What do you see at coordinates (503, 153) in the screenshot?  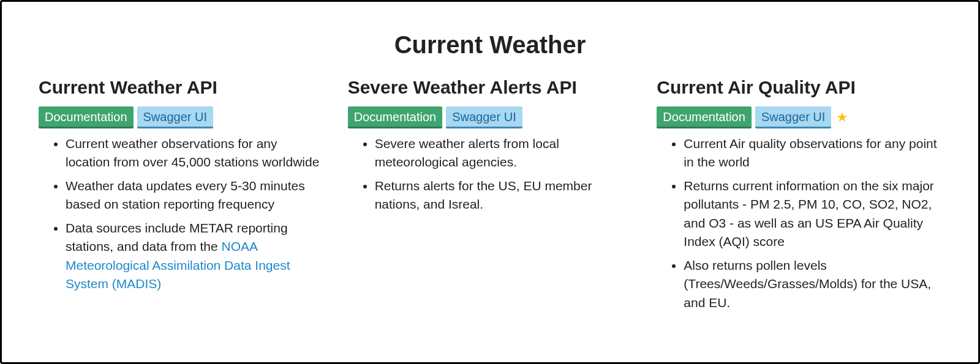 I see `list-item: Severe weather alerts from local meteoro…` at bounding box center [503, 153].